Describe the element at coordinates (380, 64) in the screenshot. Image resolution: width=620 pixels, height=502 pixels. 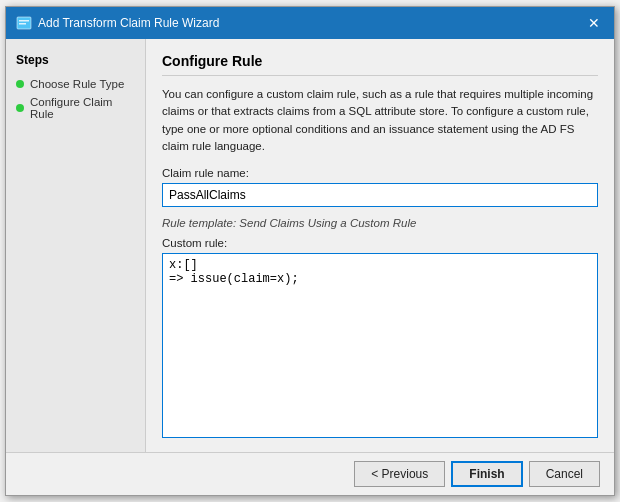
I see `page-title: Configure Rule` at that location.